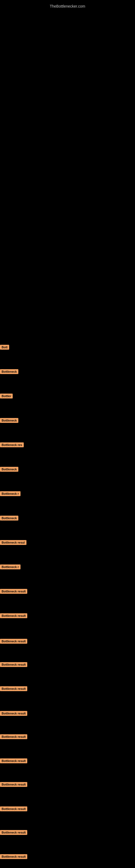  I want to click on bottleneck-result-label-4: Bottleneck, so click(9, 421).